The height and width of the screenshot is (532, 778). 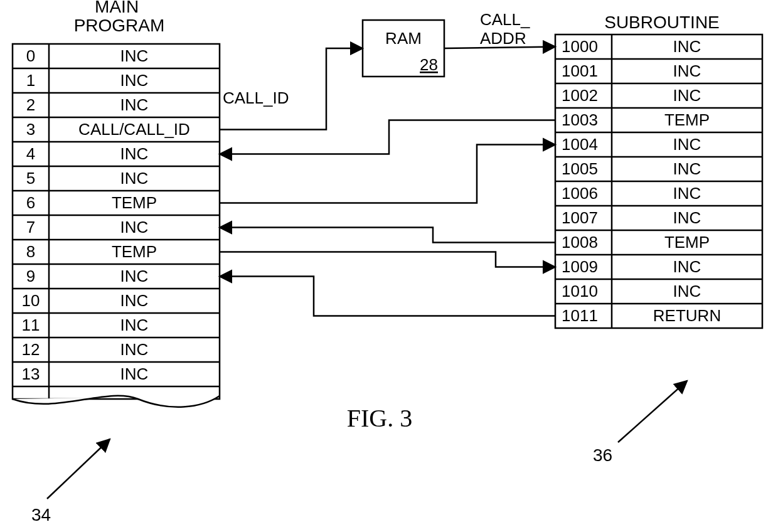 What do you see at coordinates (31, 129) in the screenshot?
I see `main-row-addr: 3` at bounding box center [31, 129].